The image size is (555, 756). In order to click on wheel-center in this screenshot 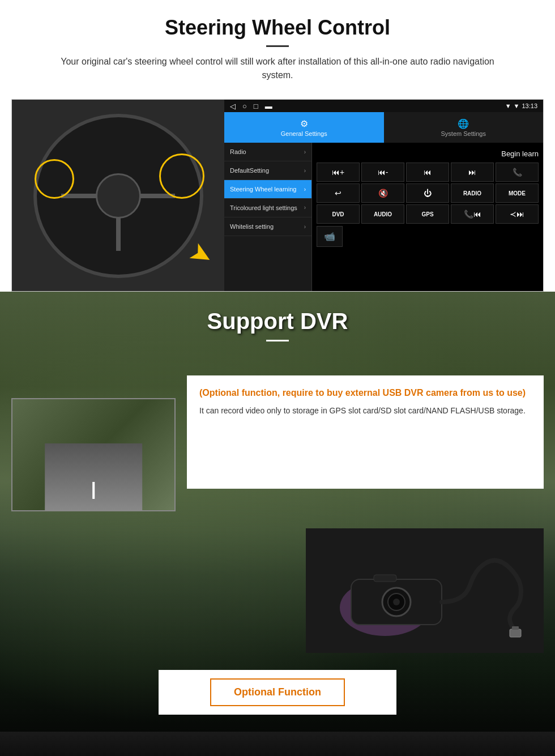, I will do `click(118, 196)`.